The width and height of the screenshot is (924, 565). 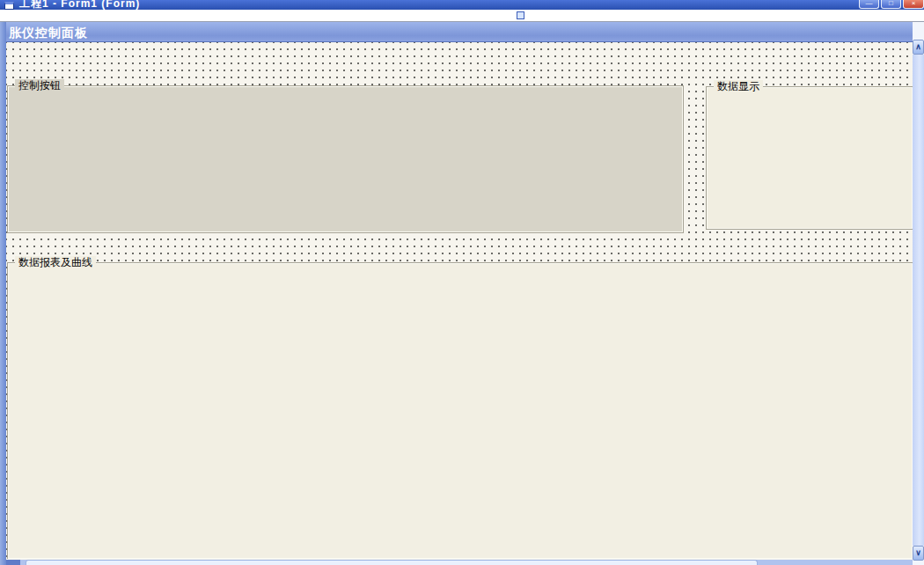 What do you see at coordinates (810, 158) in the screenshot?
I see `data-display-frame: 数据显示` at bounding box center [810, 158].